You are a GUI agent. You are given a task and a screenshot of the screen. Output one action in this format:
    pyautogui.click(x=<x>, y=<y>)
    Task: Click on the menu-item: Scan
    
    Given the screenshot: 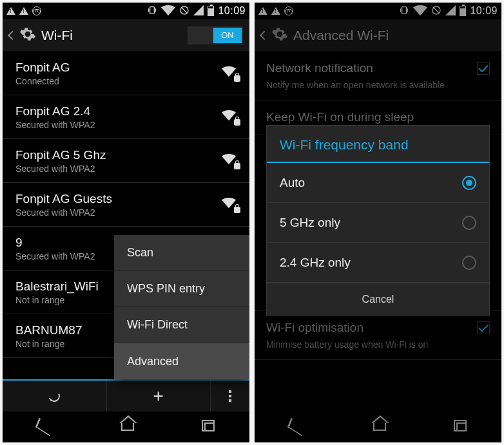 What is the action you would take?
    pyautogui.click(x=182, y=253)
    